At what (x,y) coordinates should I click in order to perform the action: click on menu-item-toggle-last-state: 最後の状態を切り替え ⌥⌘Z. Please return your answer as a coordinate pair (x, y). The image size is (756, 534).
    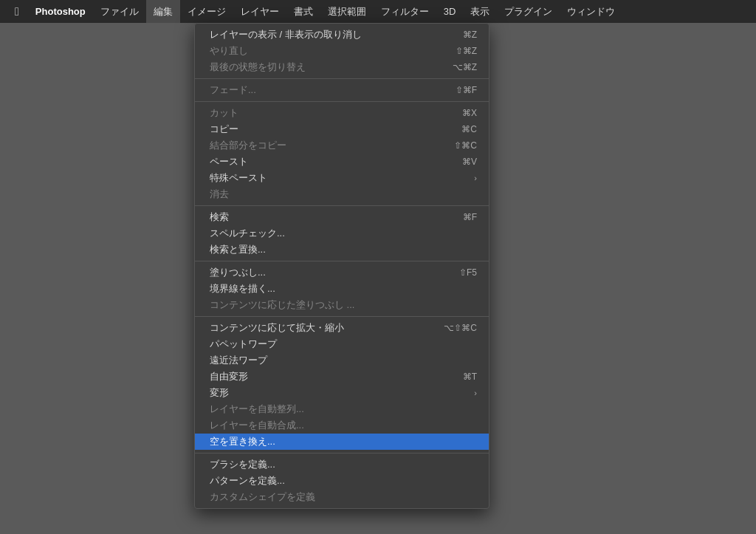
    Looking at the image, I should click on (342, 67).